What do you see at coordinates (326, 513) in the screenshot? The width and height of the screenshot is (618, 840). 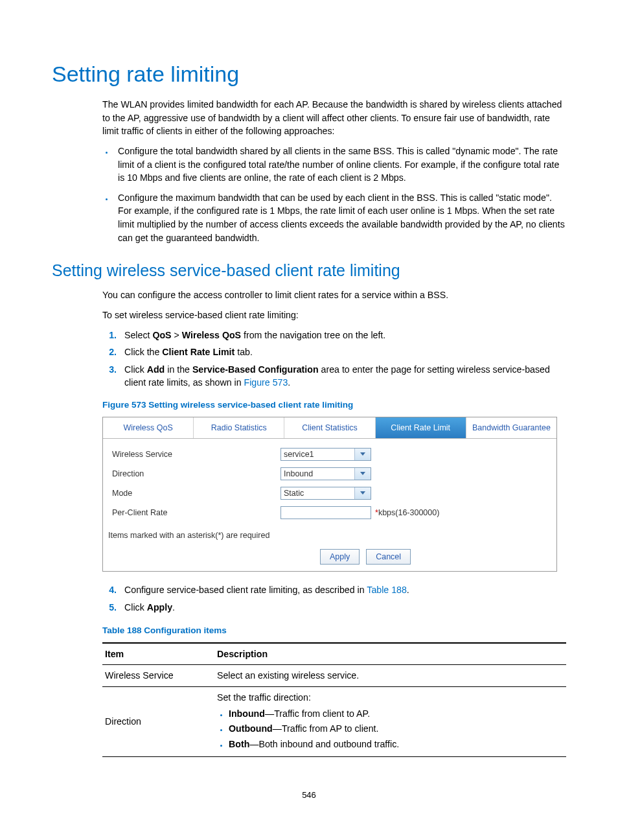 I see `input-per-client-rate` at bounding box center [326, 513].